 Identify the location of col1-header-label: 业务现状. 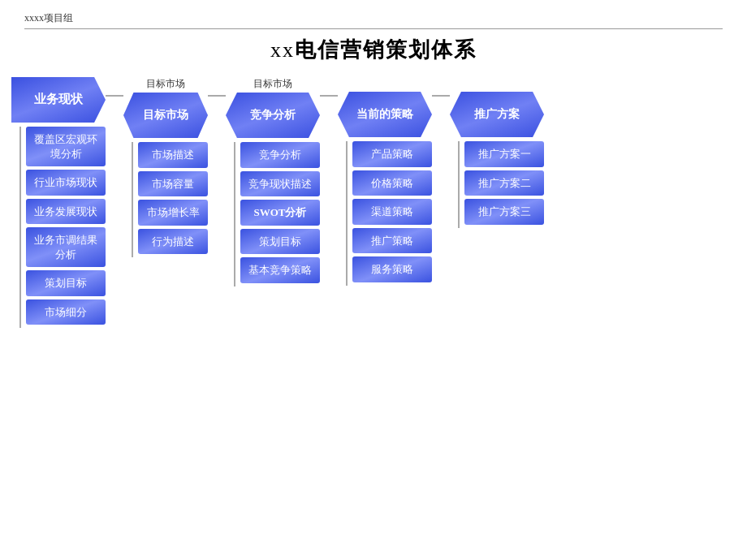
(58, 100).